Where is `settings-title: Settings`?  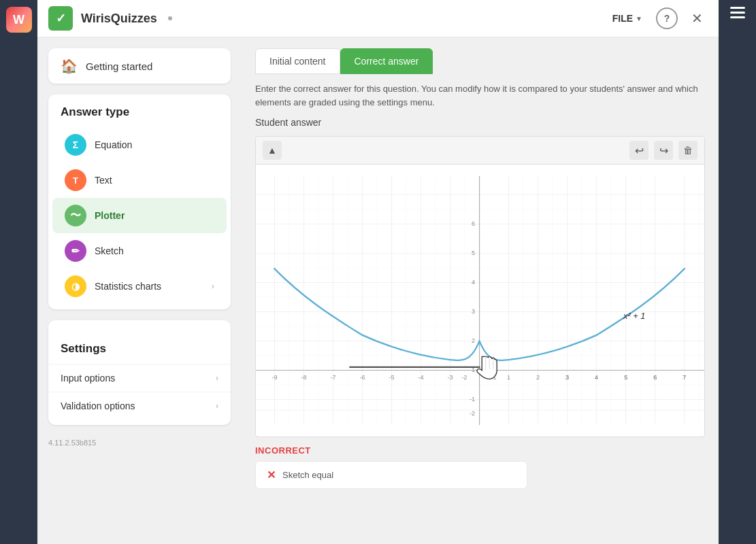 settings-title: Settings is located at coordinates (139, 347).